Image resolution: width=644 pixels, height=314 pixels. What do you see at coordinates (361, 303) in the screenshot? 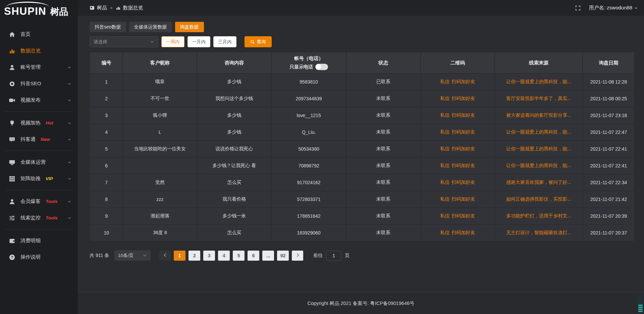
I see `page-footer: Copyright 树品 2021 备案号: 粤ICP备09019646号` at bounding box center [361, 303].